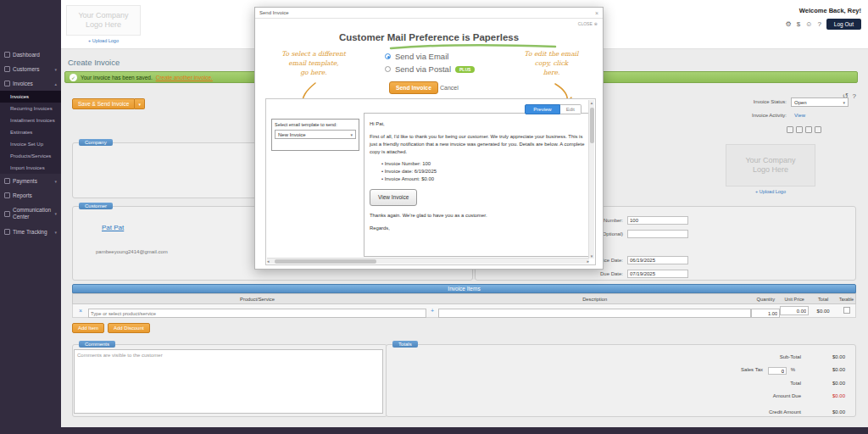 This screenshot has height=434, width=868. What do you see at coordinates (7, 232) in the screenshot?
I see `time-tracking-icon` at bounding box center [7, 232].